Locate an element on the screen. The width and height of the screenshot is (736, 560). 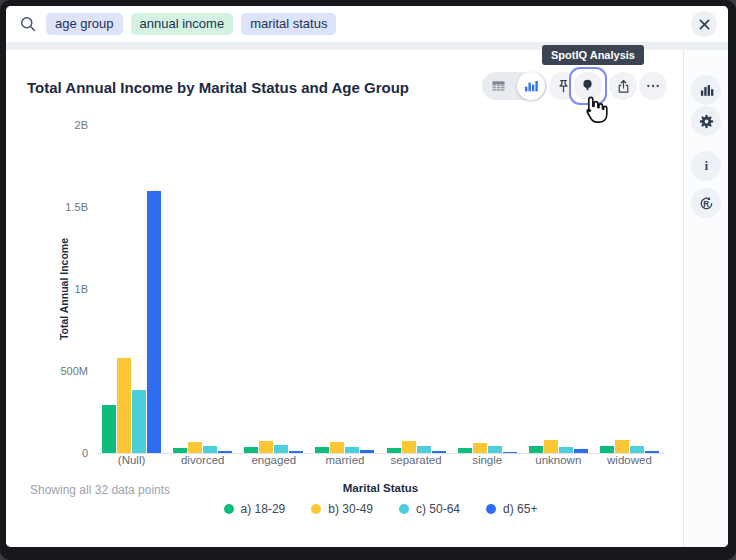
bar-group-engaged is located at coordinates (274, 289).